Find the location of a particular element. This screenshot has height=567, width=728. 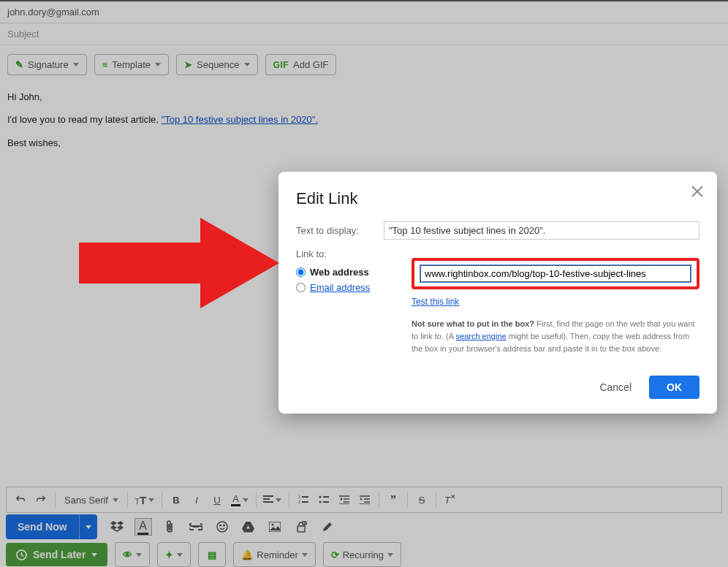

bullet-list-button is located at coordinates (324, 500).